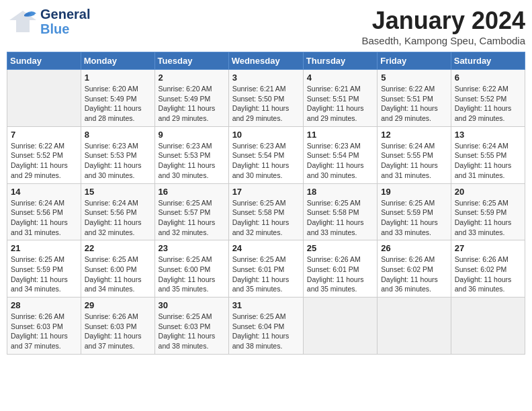 The width and height of the screenshot is (532, 411). What do you see at coordinates (266, 61) in the screenshot?
I see `calendar-header-day: Wednesday` at bounding box center [266, 61].